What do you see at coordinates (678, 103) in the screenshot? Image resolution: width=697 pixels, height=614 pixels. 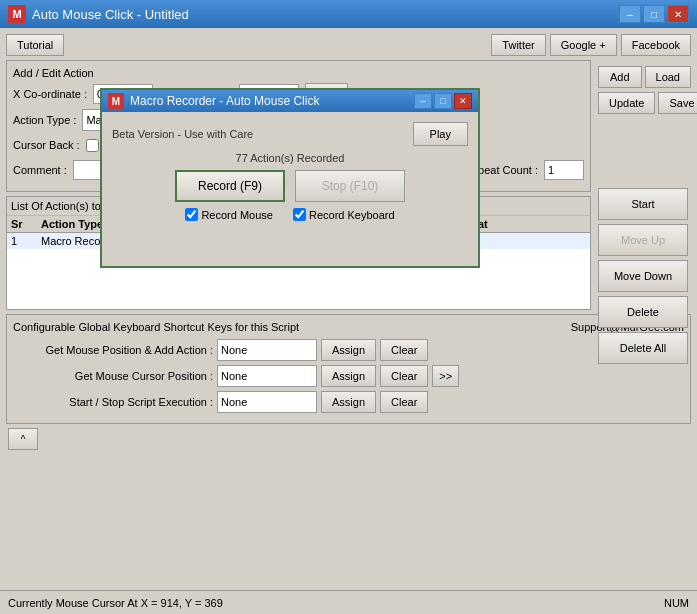 I see `save-button: Save` at bounding box center [678, 103].